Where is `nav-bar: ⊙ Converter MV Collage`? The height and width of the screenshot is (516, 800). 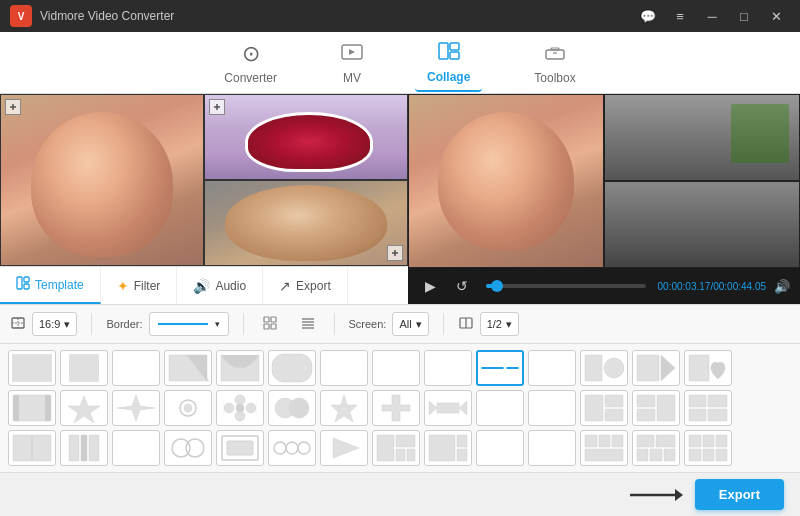
nav-bar: ⊙ Converter MV Collage is located at coordinates (400, 63).